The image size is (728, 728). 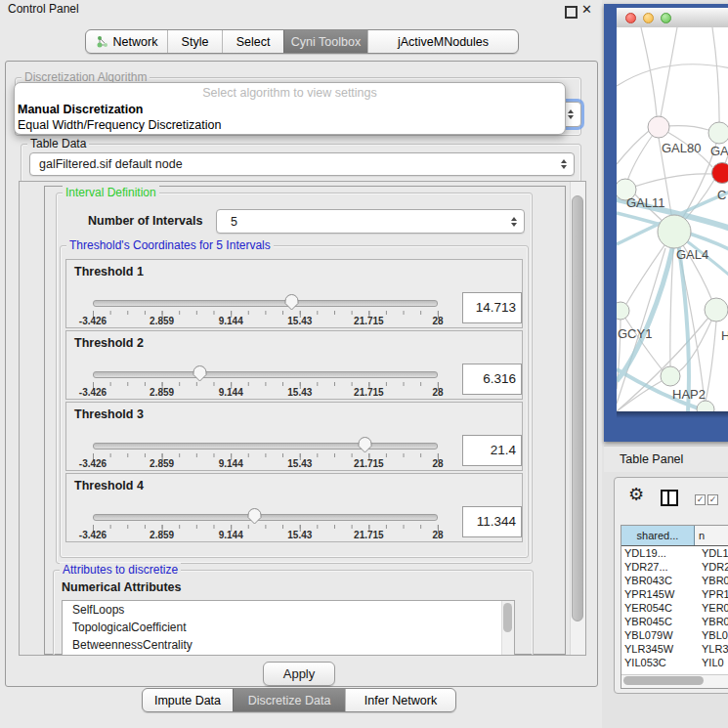 I want to click on scale-label: 9.144, so click(x=231, y=321).